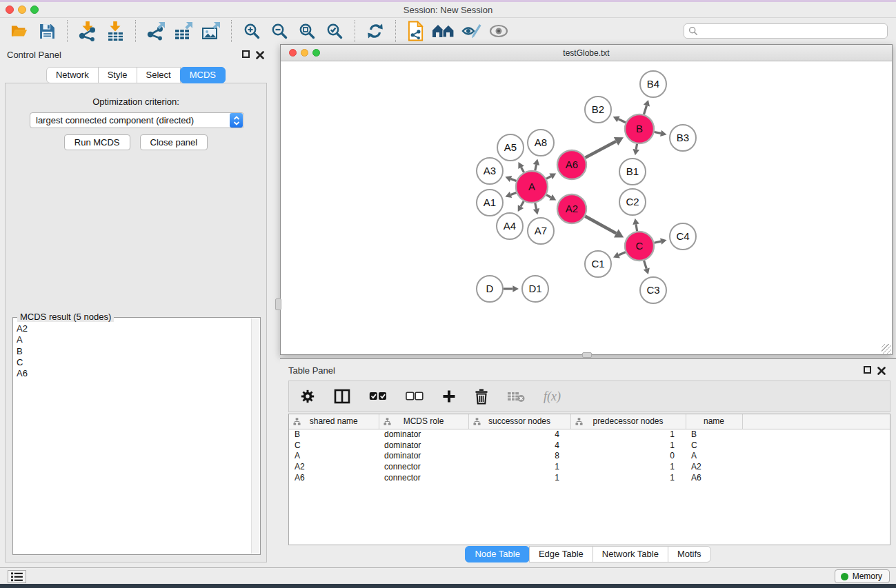 Image resolution: width=896 pixels, height=588 pixels. Describe the element at coordinates (630, 554) in the screenshot. I see `table-tab-network-table: Network Table` at that location.